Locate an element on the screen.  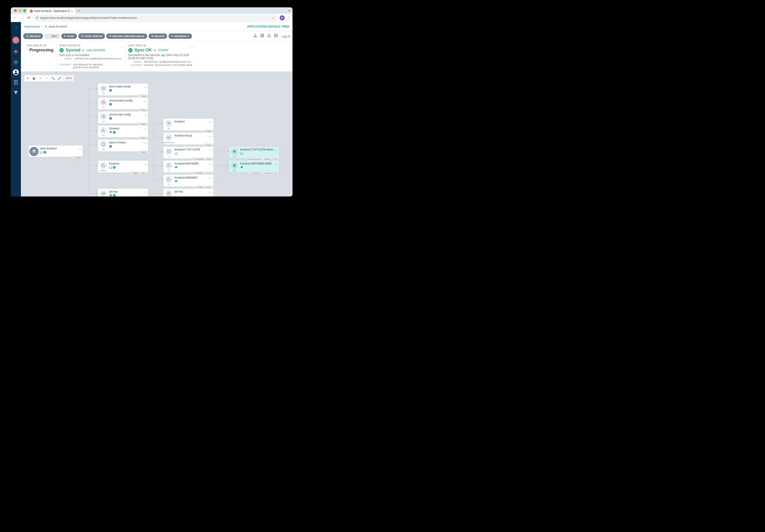
view-list-icon is located at coordinates (276, 36).